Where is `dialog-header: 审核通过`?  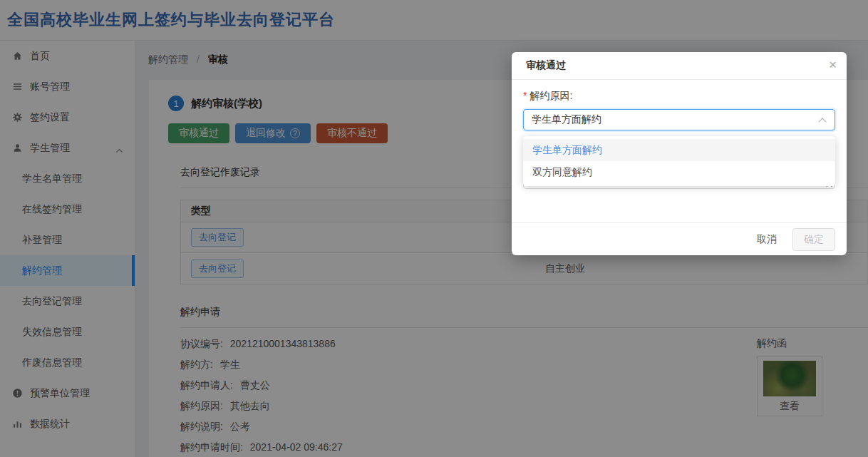
dialog-header: 审核通过 is located at coordinates (679, 66).